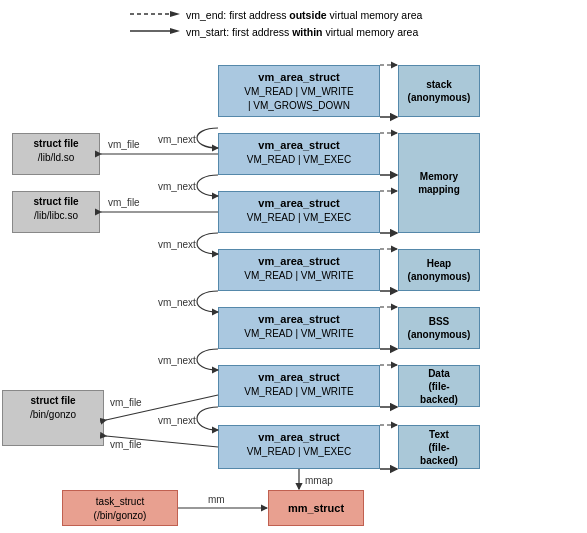 This screenshot has width=587, height=533. Describe the element at coordinates (302, 32) in the screenshot. I see `legend-solid-text: vm_start: first address within virtual m…` at that location.